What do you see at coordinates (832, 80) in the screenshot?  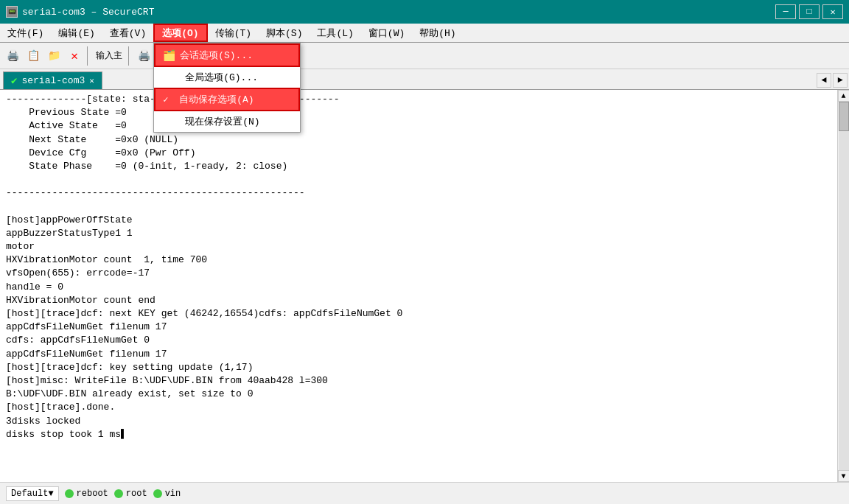 I see `tab-nav: ◄ ►` at bounding box center [832, 80].